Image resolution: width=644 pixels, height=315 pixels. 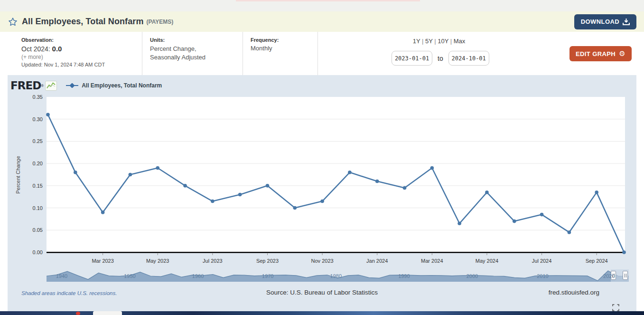 I want to click on units-value-line1: Percent Change,, so click(x=196, y=49).